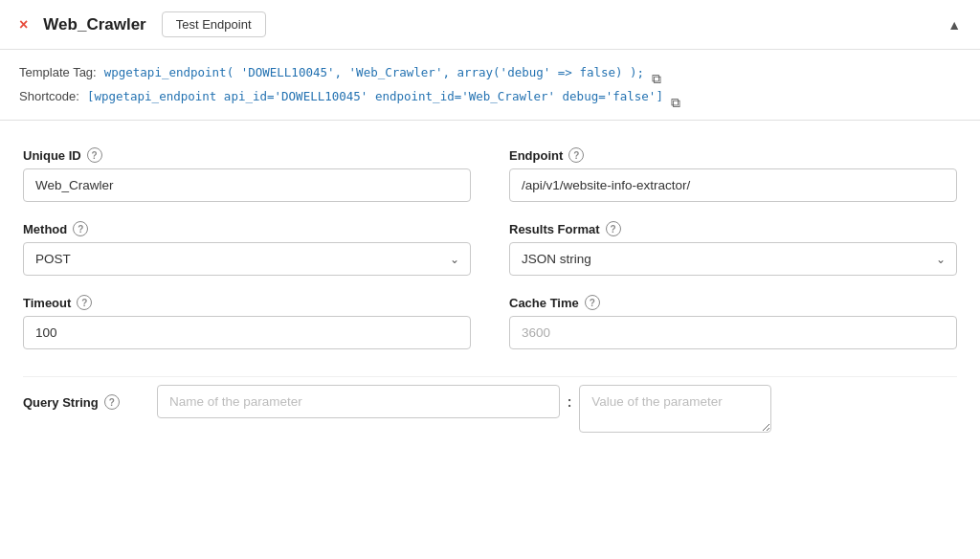 This screenshot has height=559, width=980. I want to click on results-format-group: Results Format ? JSON string Array Objec…, so click(733, 249).